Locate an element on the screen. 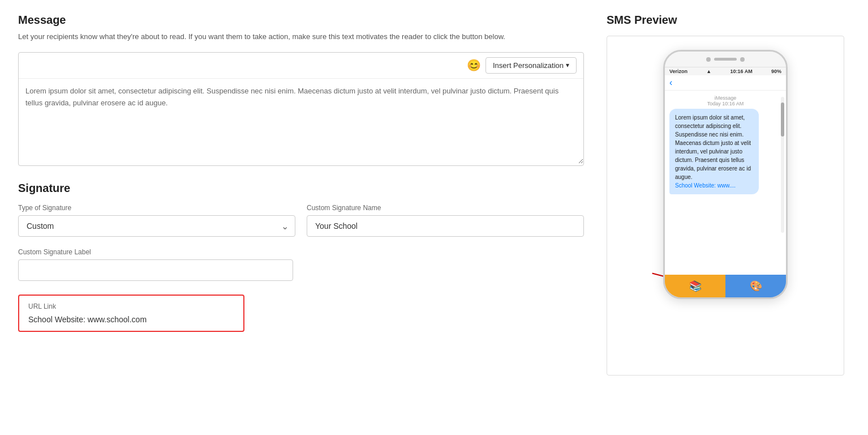 This screenshot has height=435, width=868. phone-speaker is located at coordinates (725, 59).